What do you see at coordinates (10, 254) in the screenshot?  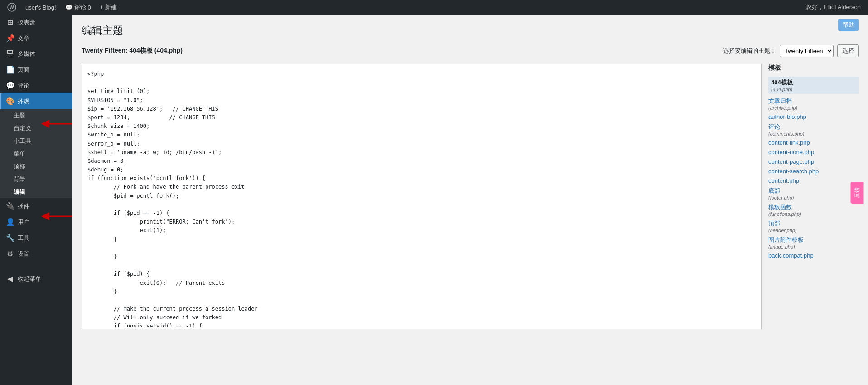 I see `settings-icon: ⚙` at bounding box center [10, 254].